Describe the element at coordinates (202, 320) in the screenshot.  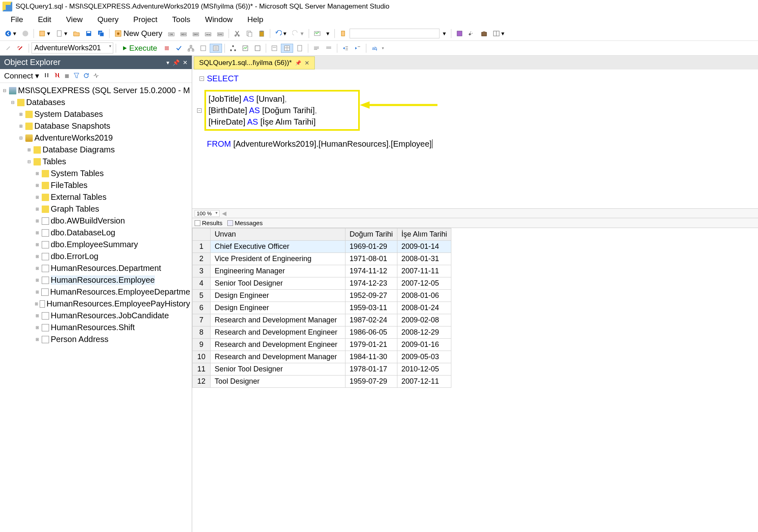
I see `cell: 7` at that location.